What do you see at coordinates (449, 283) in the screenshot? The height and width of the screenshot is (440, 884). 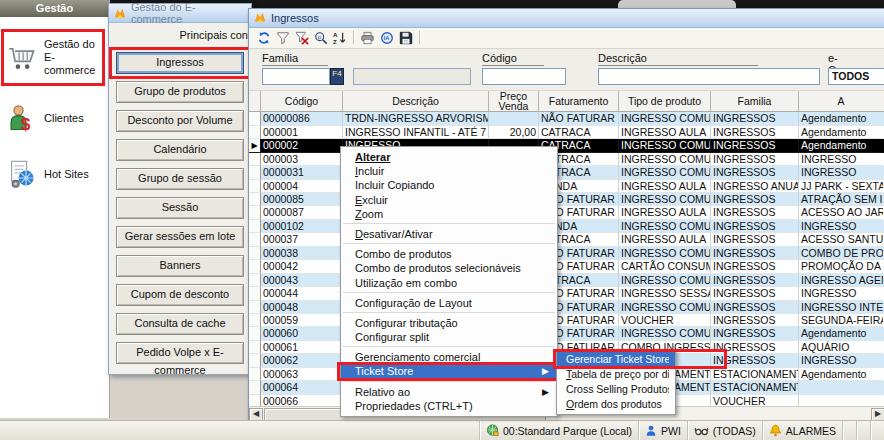 I see `menu-item-utilizacao-em-combo: Utilização em combo` at bounding box center [449, 283].